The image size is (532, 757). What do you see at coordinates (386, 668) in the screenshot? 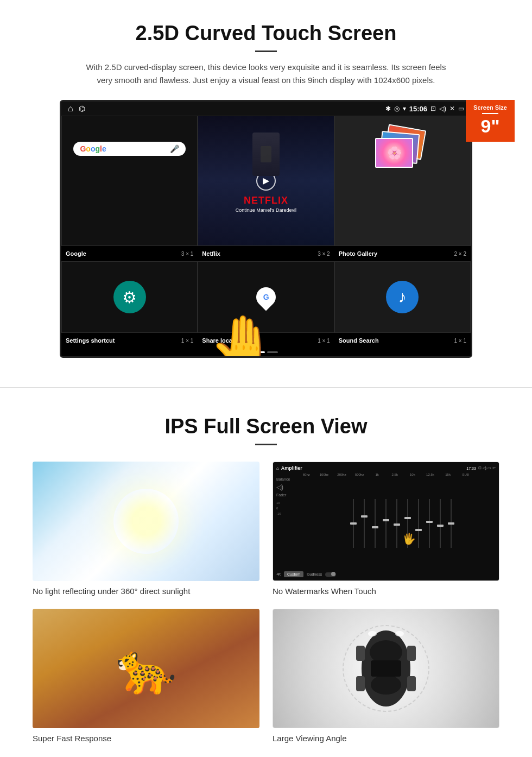
I see `feature-img-car` at bounding box center [386, 668].